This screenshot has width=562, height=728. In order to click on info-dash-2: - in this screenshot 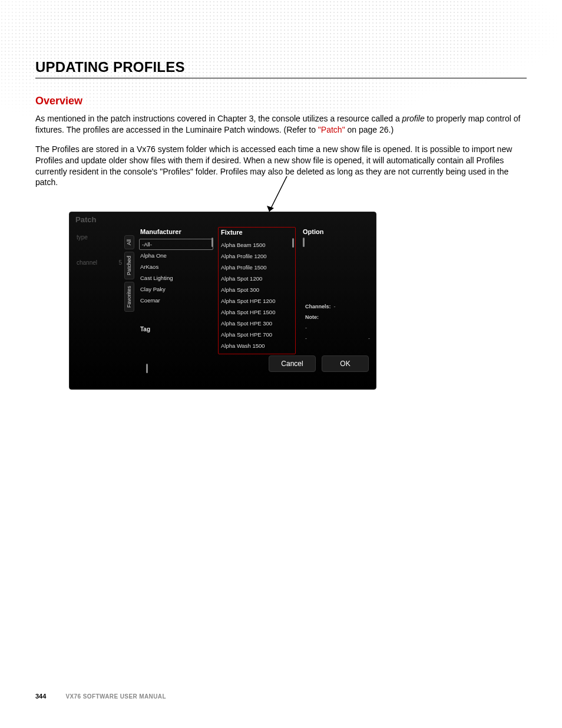, I will do `click(306, 338)`.